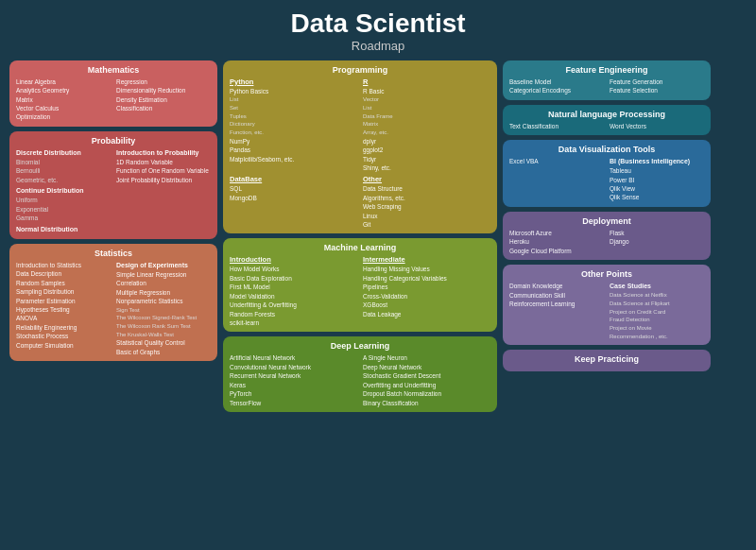 The image size is (756, 550). What do you see at coordinates (557, 127) in the screenshot?
I see `nlp-col1: Text Classification` at bounding box center [557, 127].